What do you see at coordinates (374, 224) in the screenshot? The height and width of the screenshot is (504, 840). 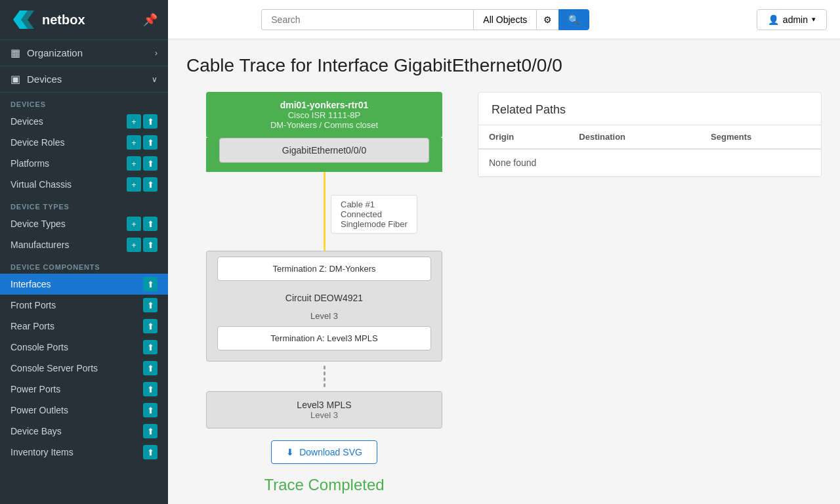 I see `cable-type: Singlemode Fiber` at bounding box center [374, 224].